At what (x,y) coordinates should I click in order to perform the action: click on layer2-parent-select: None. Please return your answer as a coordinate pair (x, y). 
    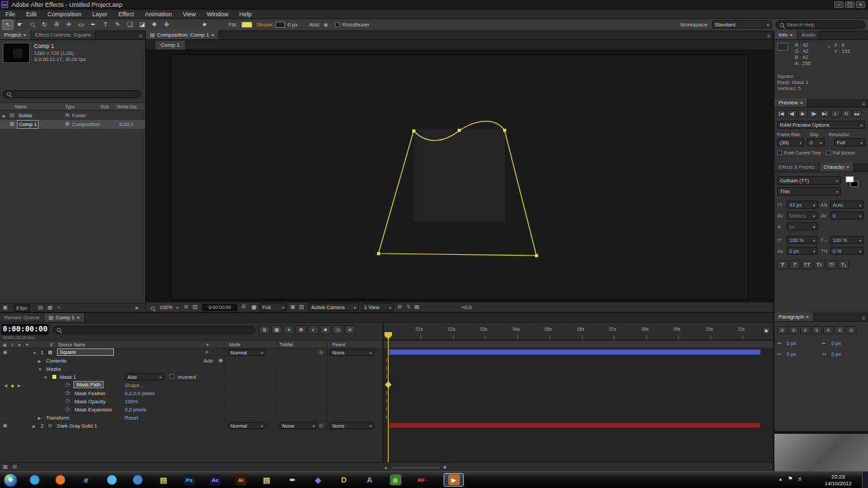
    Looking at the image, I should click on (352, 426).